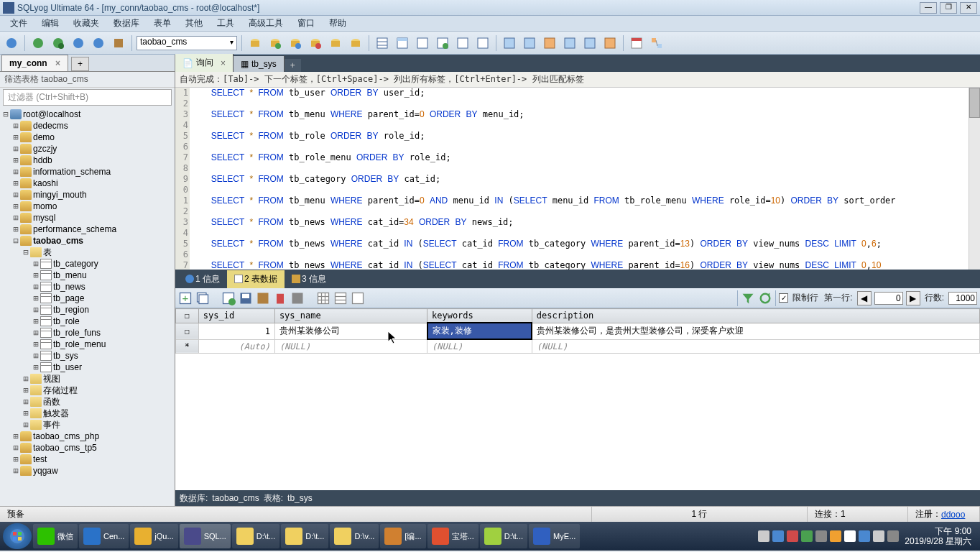  I want to click on taskbar-item: 宝塔..., so click(453, 536).